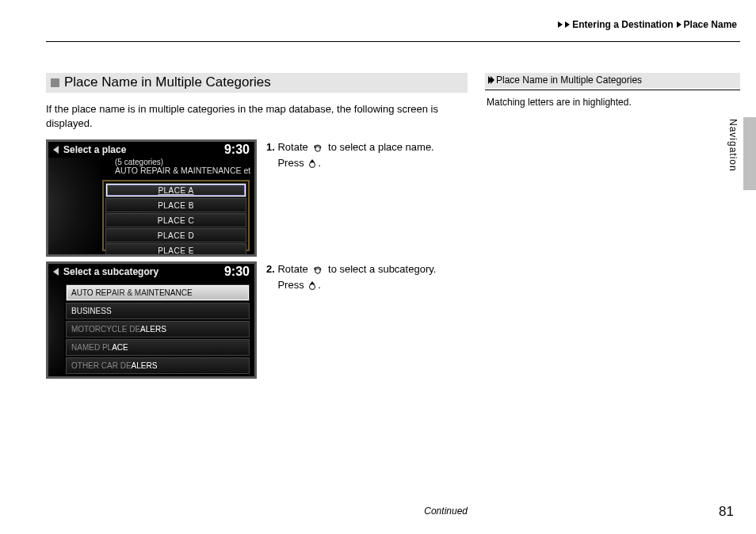 The image size is (756, 534). Describe the element at coordinates (257, 511) in the screenshot. I see `continued-label: Continued` at that location.